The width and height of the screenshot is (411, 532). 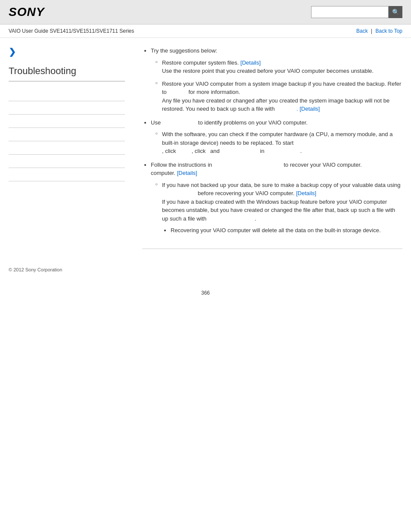 I want to click on bullet-item-3: Follow the instructions in to recover yo…, so click(x=277, y=198).